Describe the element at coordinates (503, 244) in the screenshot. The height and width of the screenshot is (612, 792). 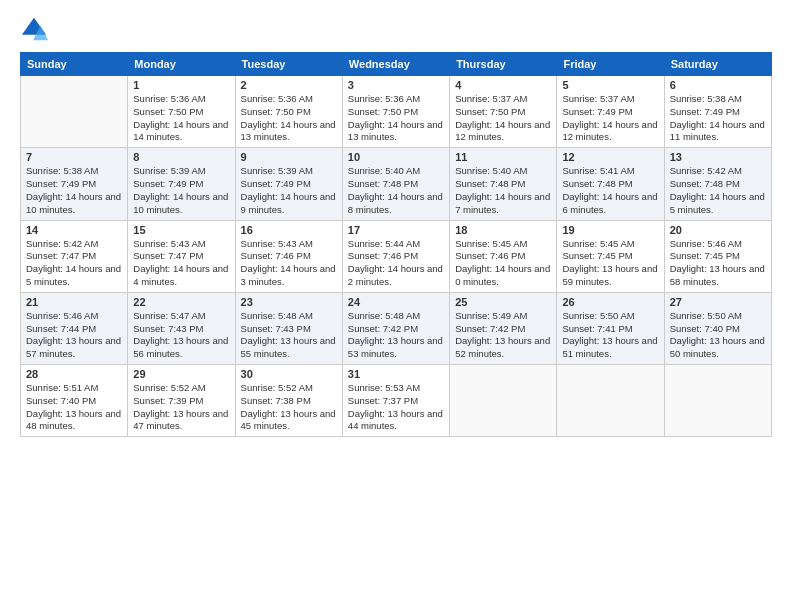
I see `sunrise-text: Sunrise: 5:45 AM` at that location.